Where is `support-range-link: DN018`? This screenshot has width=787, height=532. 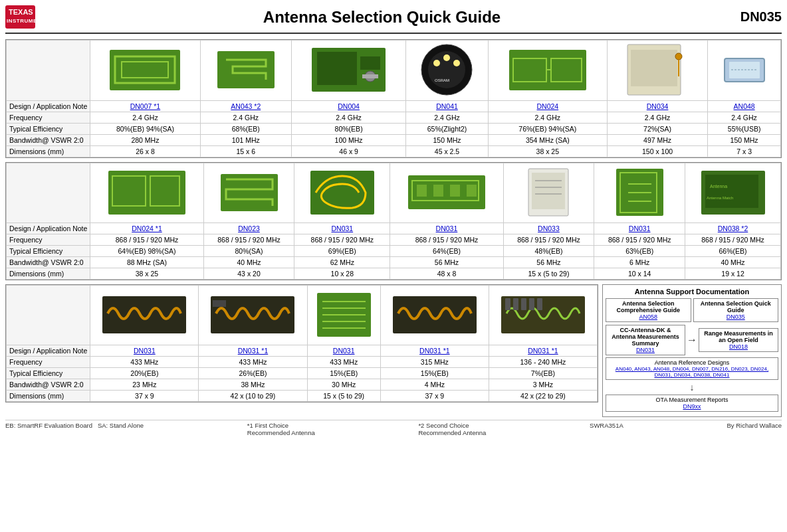
support-range-link: DN018 is located at coordinates (738, 347).